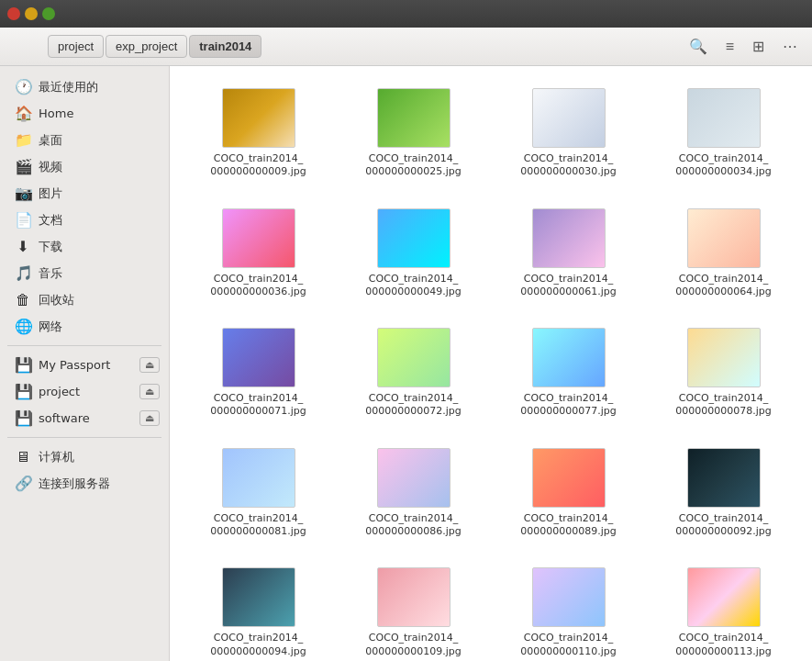  I want to click on file-item-f13: COCO_train2014_ 000000000081.jpg, so click(259, 494).